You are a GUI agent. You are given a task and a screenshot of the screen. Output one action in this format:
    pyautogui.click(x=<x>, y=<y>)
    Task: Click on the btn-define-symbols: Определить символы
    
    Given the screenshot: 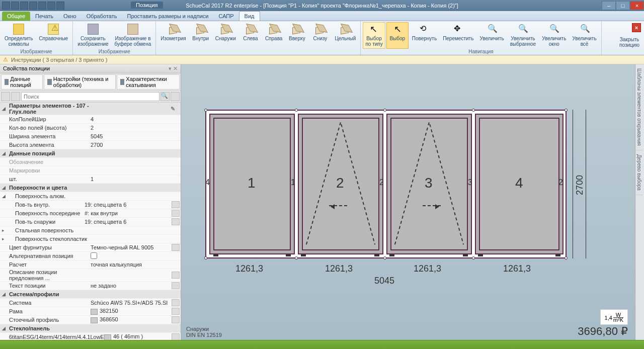 What is the action you would take?
    pyautogui.click(x=19, y=35)
    